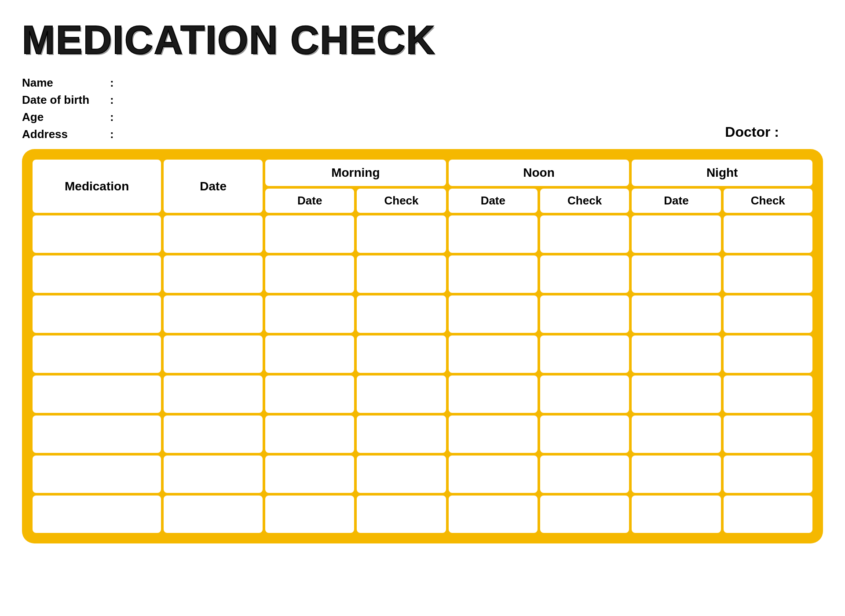 This screenshot has height=616, width=845. I want to click on table-header-group: Medication Date Morning Noon Night, so click(422, 173).